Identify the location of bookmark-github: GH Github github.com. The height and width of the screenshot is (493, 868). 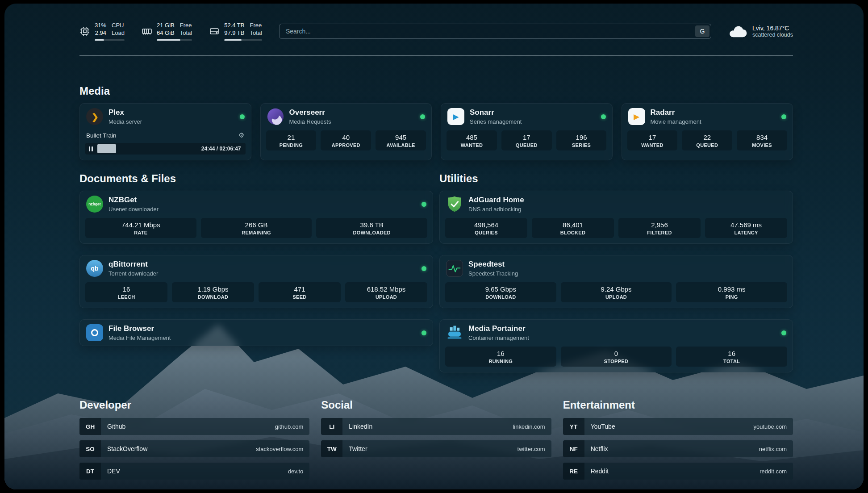
(195, 426).